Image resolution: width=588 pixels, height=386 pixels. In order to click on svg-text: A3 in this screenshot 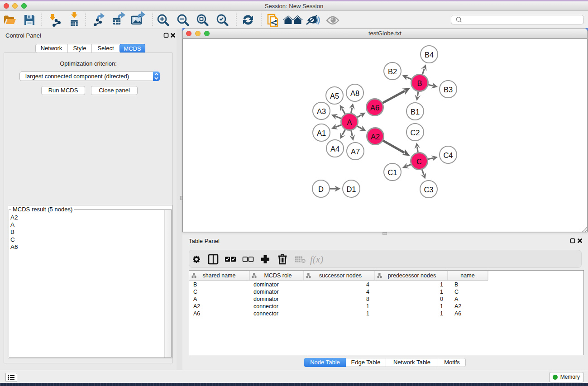, I will do `click(321, 111)`.